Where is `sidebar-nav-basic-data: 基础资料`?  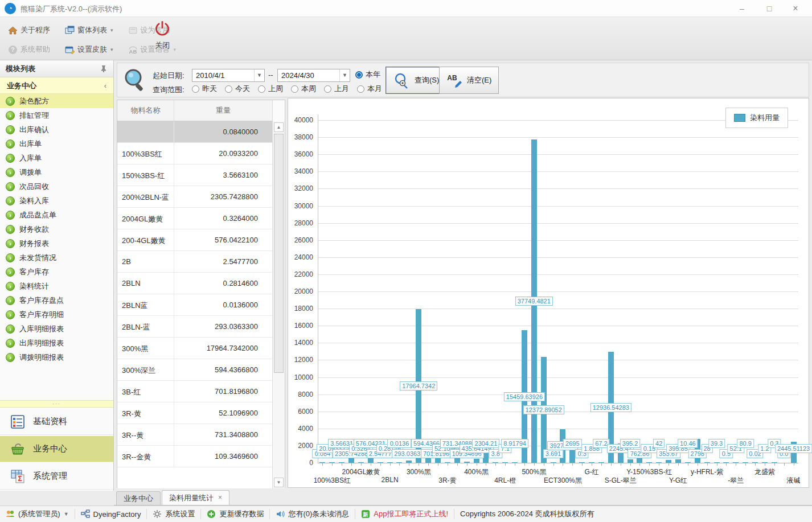
sidebar-nav-basic-data: 基础资料 is located at coordinates (57, 422).